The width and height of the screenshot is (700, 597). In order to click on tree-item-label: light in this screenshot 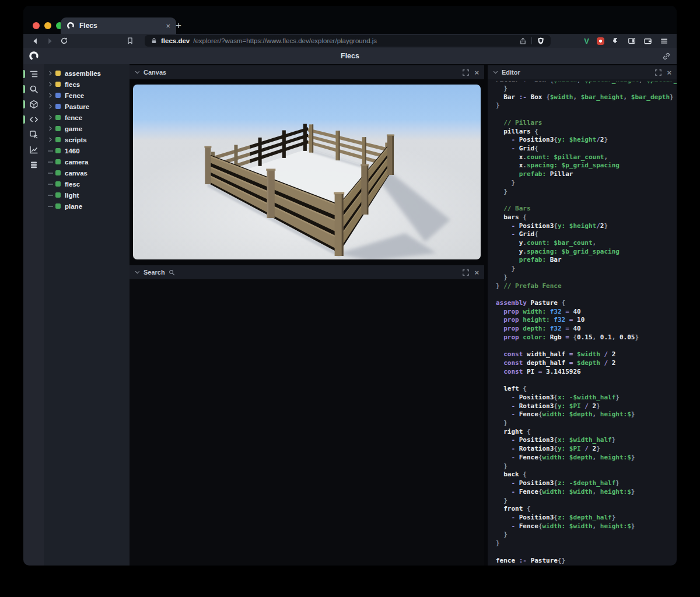, I will do `click(72, 195)`.